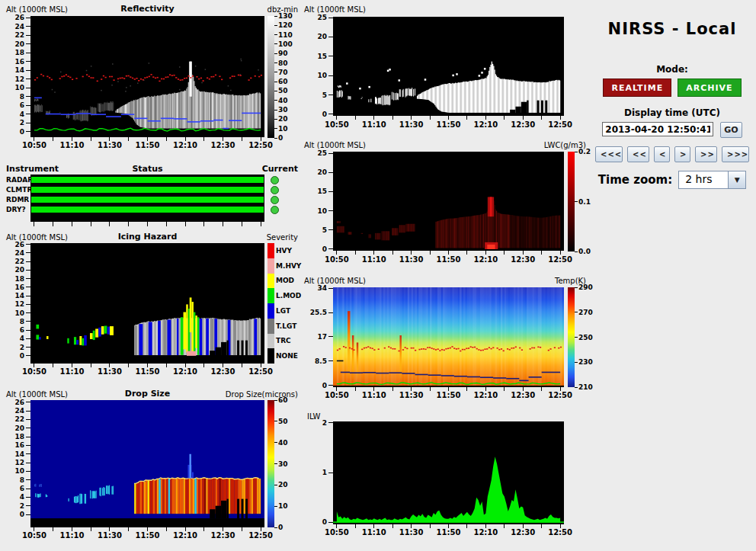 The image size is (756, 551). Describe the element at coordinates (735, 154) in the screenshot. I see `nav-fast-forward-button: >>>` at that location.